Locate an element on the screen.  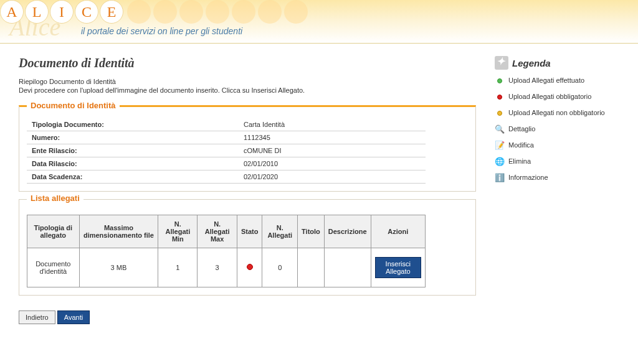
bullet-red-icon is located at coordinates (500, 97).